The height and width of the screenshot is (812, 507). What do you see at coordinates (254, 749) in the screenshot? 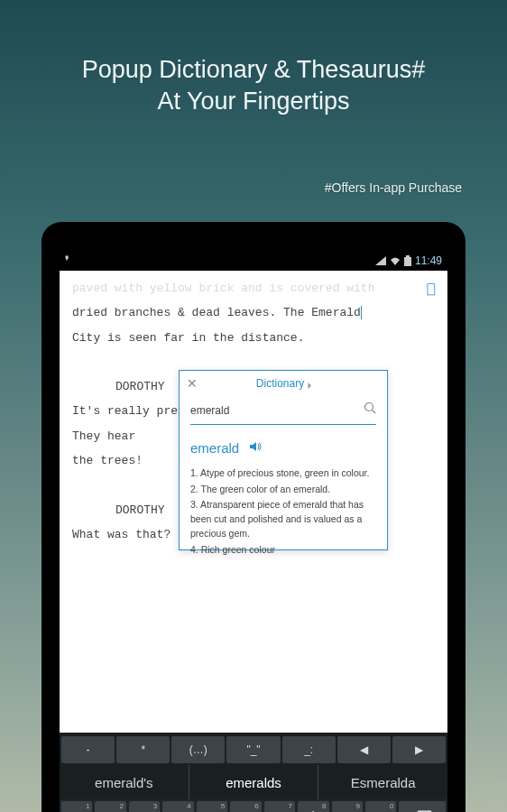
I see `keyboard-toolbar: - * (…) "_" _: ◀ ▶` at bounding box center [254, 749].